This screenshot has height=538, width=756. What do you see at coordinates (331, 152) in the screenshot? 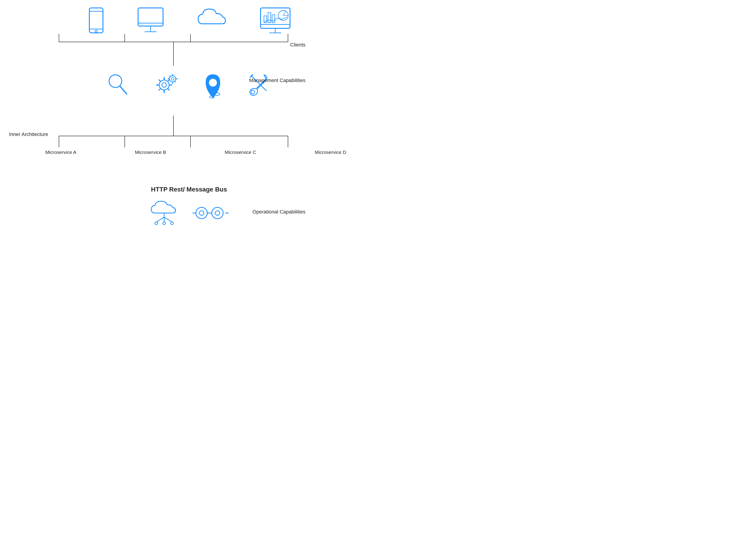
I see `microservice-d-label: Microservice D` at bounding box center [331, 152].